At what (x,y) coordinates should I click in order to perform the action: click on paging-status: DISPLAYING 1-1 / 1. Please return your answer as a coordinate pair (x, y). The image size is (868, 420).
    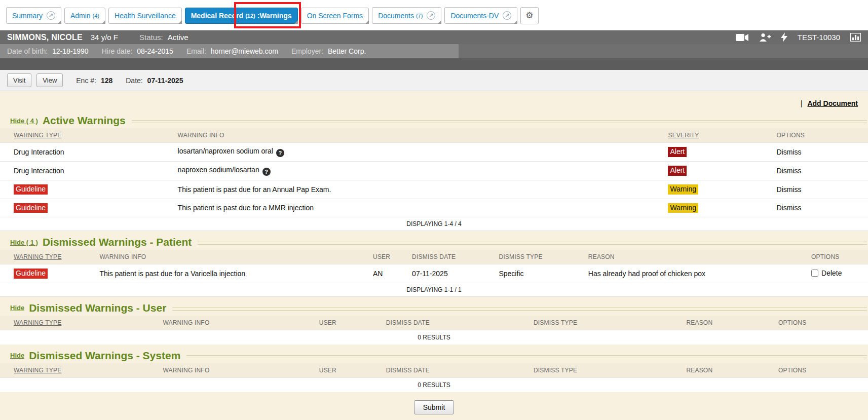
    Looking at the image, I should click on (434, 290).